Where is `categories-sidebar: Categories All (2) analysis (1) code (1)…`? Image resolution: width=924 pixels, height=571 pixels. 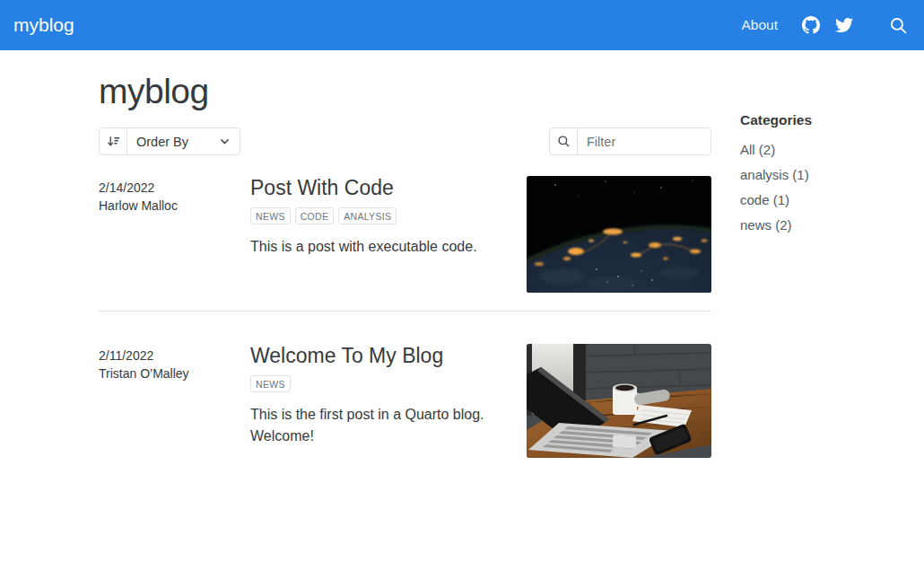 categories-sidebar: Categories All (2) analysis (1) code (1)… is located at coordinates (824, 176).